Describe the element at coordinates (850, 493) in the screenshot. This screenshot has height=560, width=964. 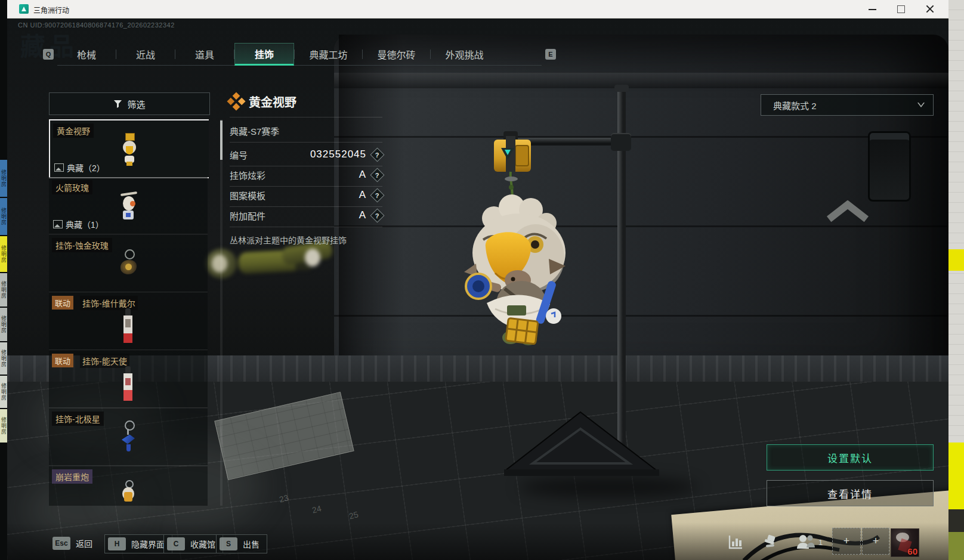
I see `view-details-button: 查看详情` at that location.